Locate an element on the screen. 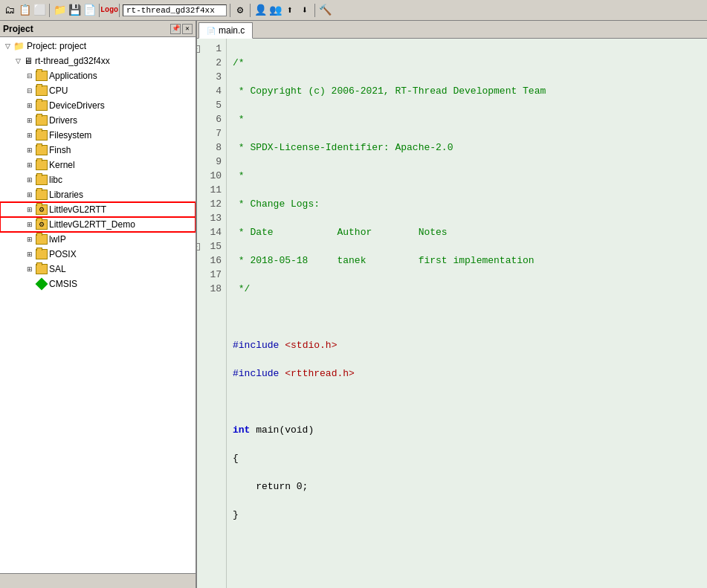 Image resolution: width=707 pixels, height=588 pixels. tree-item-cpu: ⊟ CPU is located at coordinates (98, 91).